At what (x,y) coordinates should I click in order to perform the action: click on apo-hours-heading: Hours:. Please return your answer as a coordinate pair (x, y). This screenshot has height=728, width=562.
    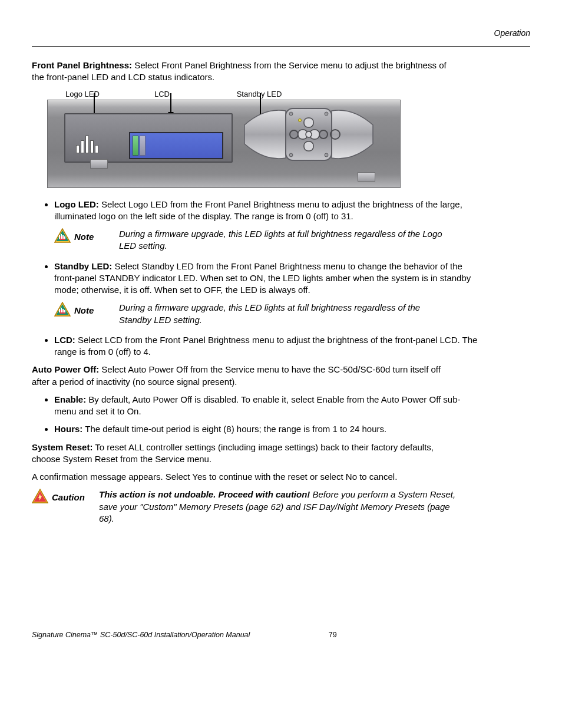
    Looking at the image, I should click on (68, 429).